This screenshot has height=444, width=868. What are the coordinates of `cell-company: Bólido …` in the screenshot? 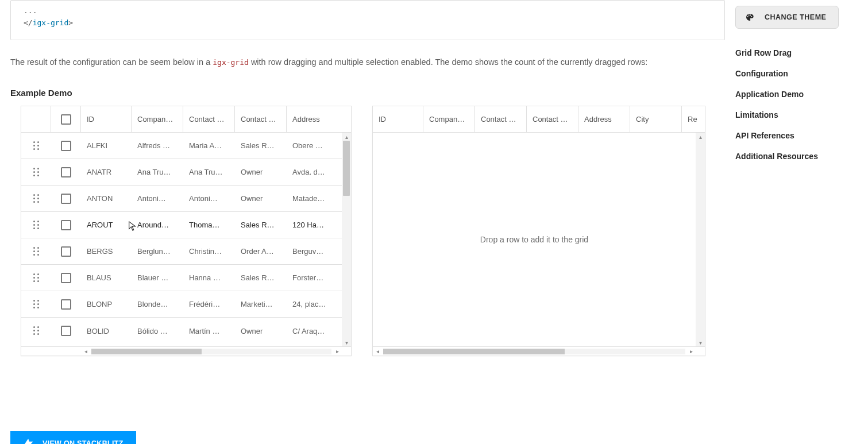 It's located at (157, 331).